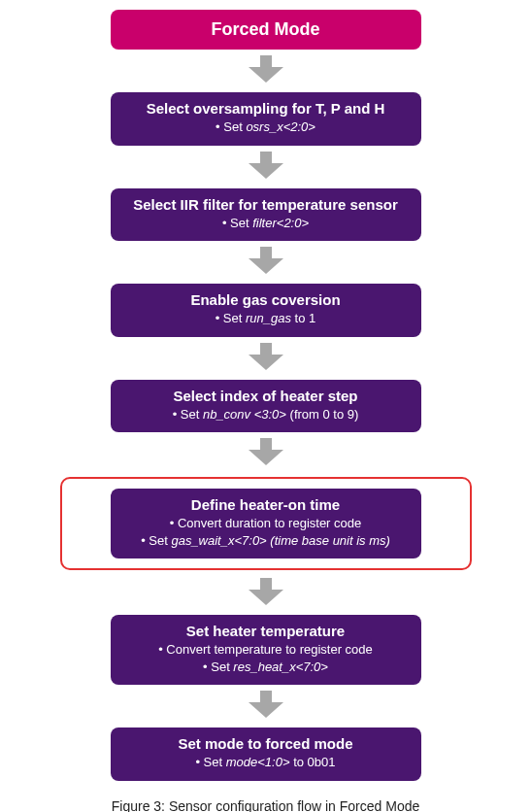 The height and width of the screenshot is (812, 531). Describe the element at coordinates (266, 667) in the screenshot. I see `step-line: • Set res_heat_x<7:0>` at that location.